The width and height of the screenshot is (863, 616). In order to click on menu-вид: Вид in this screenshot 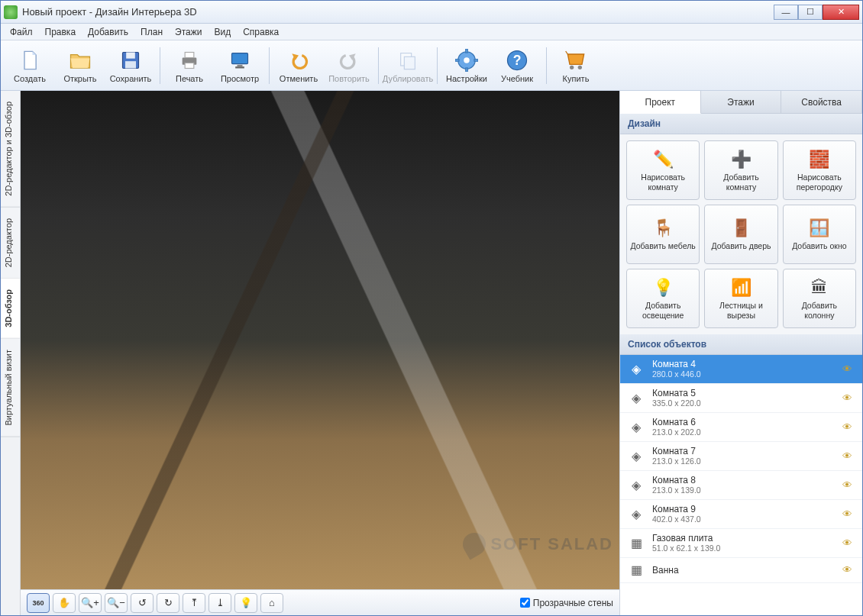, I will do `click(222, 32)`.